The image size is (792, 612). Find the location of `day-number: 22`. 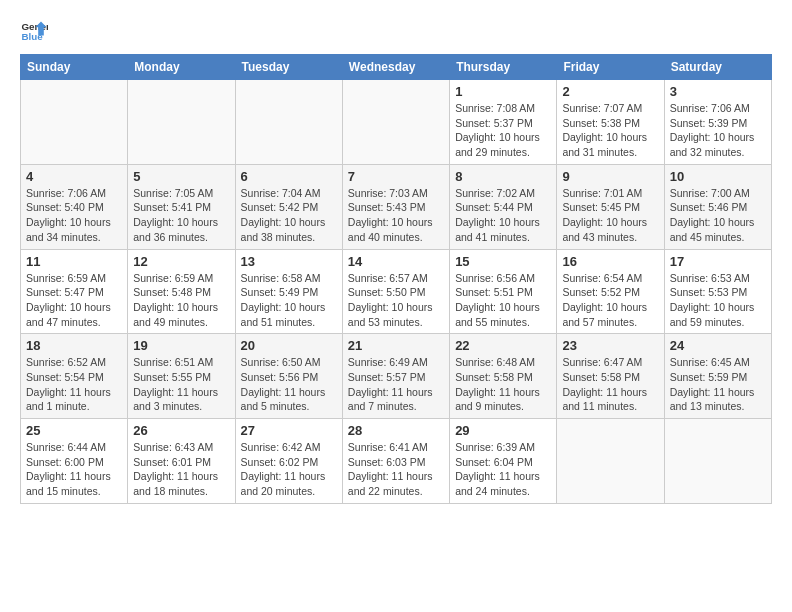

day-number: 22 is located at coordinates (503, 346).